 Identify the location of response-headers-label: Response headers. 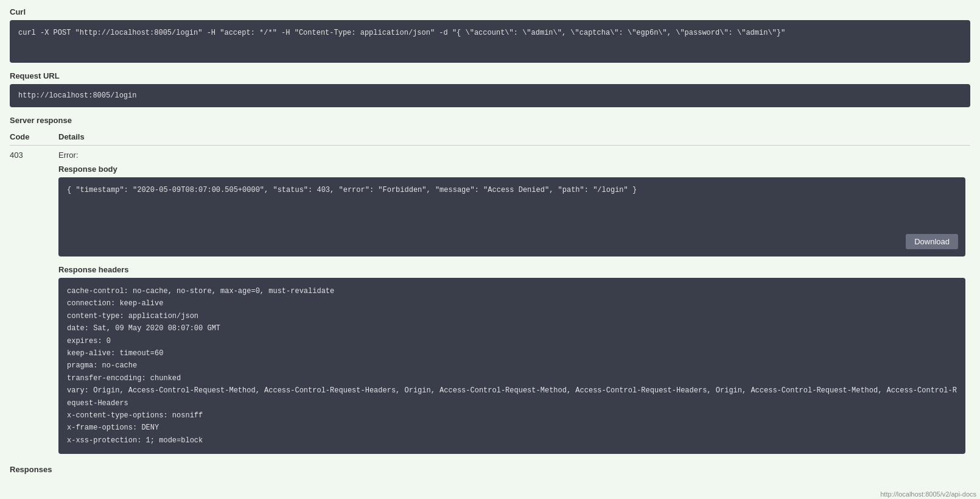
(512, 269).